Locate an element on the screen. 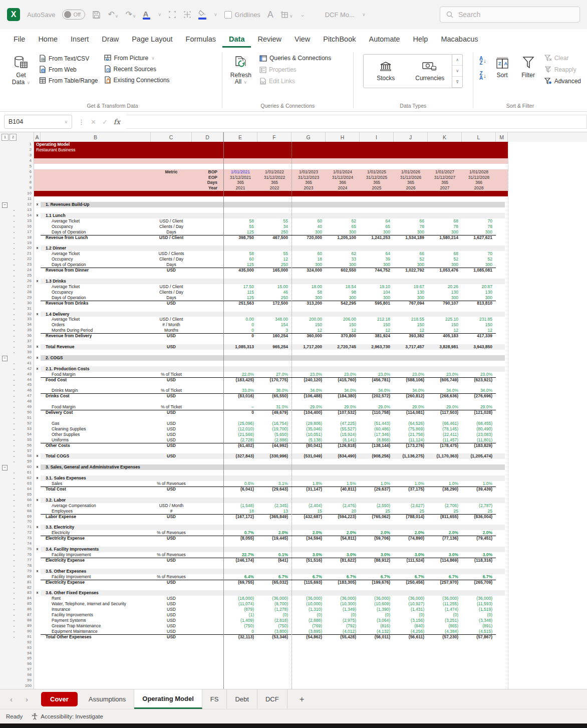 The width and height of the screenshot is (587, 728). row-header-32: 32 is located at coordinates (28, 315).